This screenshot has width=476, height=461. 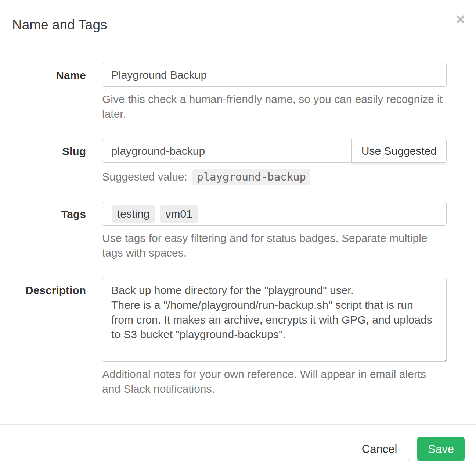 I want to click on close-icon: ×, so click(x=461, y=19).